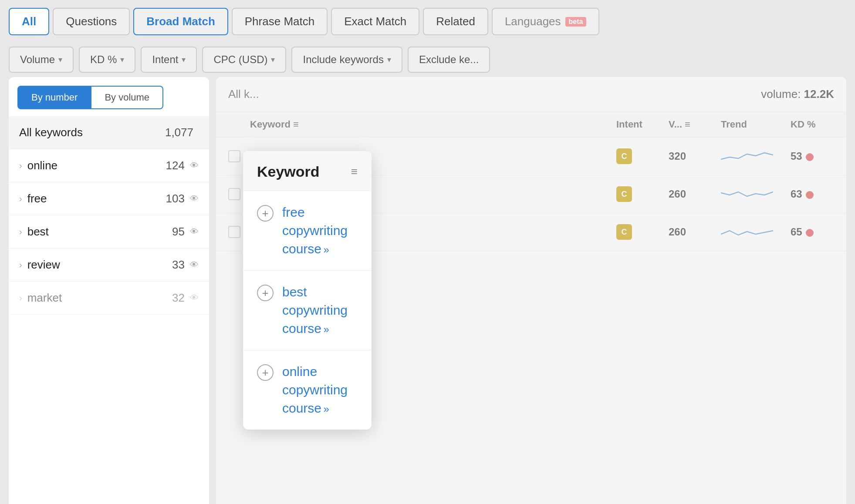 The width and height of the screenshot is (855, 504). I want to click on popup-keyword-item-1: + bestcopywritingcourse », so click(308, 311).